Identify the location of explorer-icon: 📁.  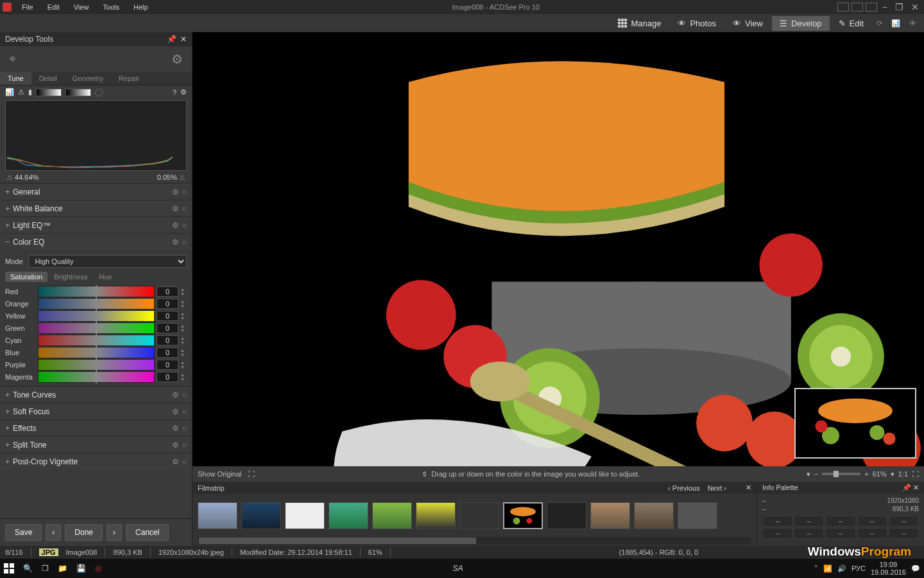
(63, 568).